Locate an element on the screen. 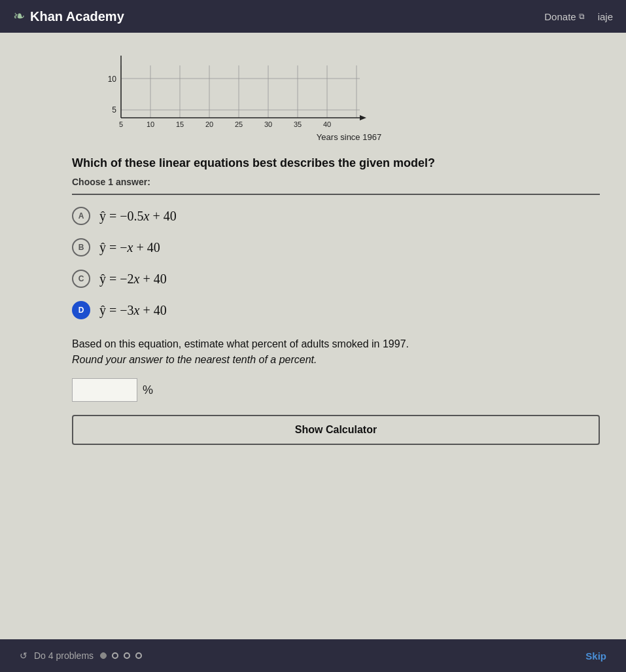 The image size is (626, 672). followup-text-part1: Based on this equation, estimate what pe… is located at coordinates (241, 344).